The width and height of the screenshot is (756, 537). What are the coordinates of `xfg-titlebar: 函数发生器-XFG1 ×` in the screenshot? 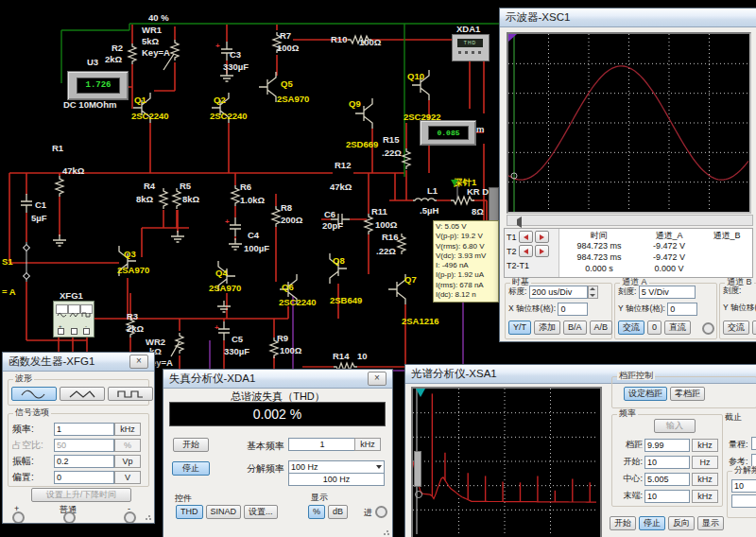 It's located at (78, 362).